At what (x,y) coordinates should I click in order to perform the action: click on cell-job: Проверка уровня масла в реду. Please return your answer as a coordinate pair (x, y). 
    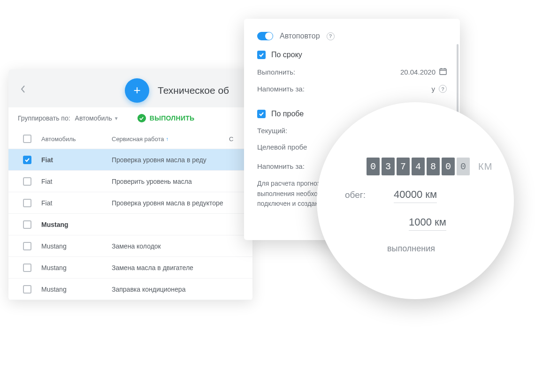
    Looking at the image, I should click on (170, 160).